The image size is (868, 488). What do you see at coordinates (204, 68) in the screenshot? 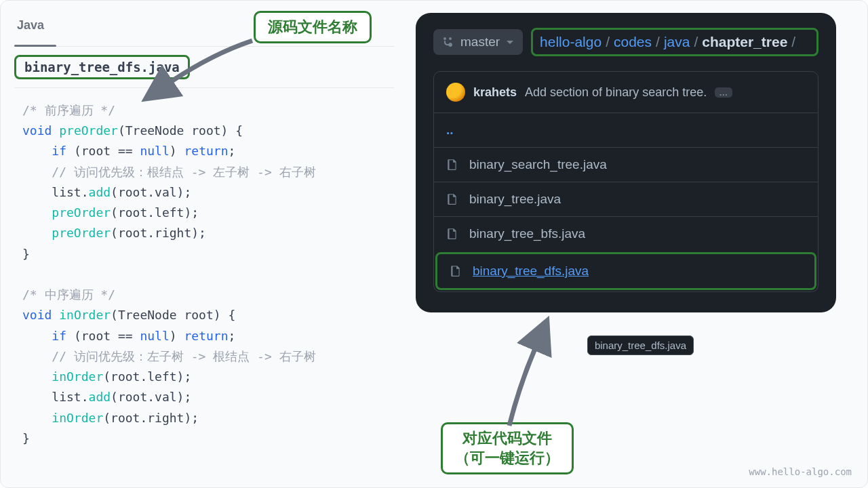
I see `filename-row: binary_tree_dfs.java` at bounding box center [204, 68].